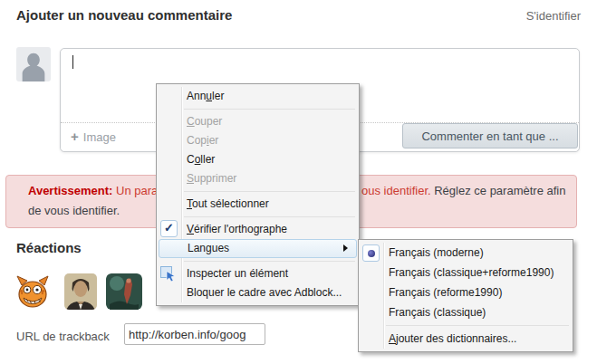 This screenshot has width=597, height=364. Describe the element at coordinates (190, 159) in the screenshot. I see `label-part: C` at that location.